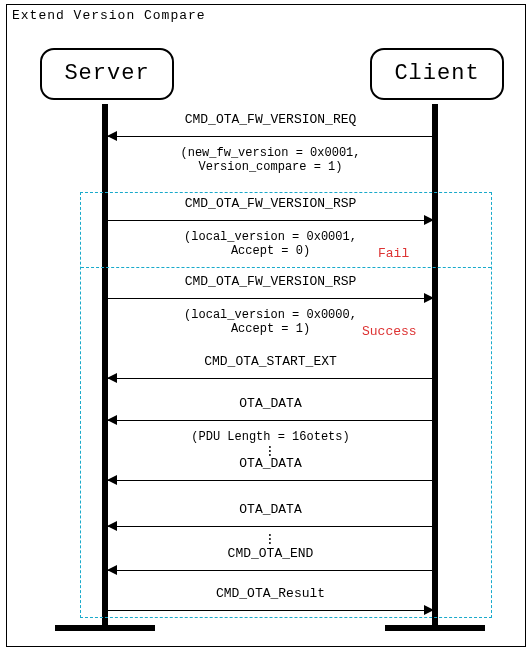  I want to click on msg-fw-version-req: CMD_OTA_FW_VERSION_REQ (new_fw_version =…, so click(270, 143).